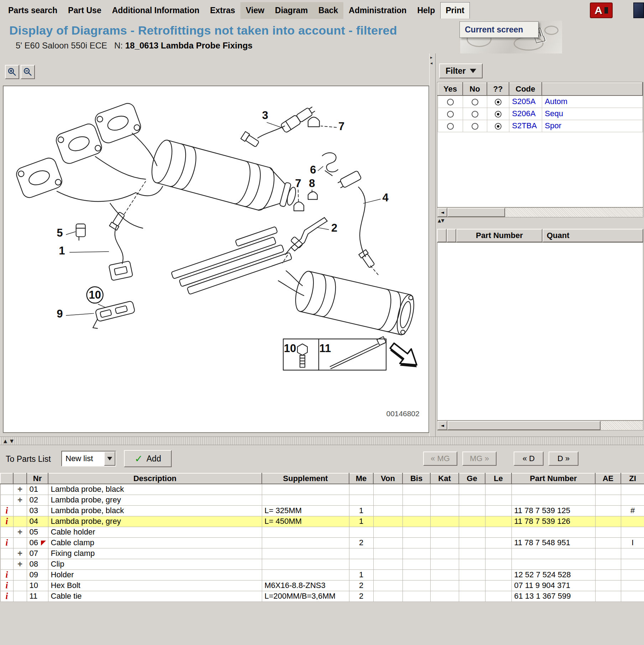 This screenshot has width=644, height=645. What do you see at coordinates (60, 314) in the screenshot?
I see `callout-9: 9` at bounding box center [60, 314].